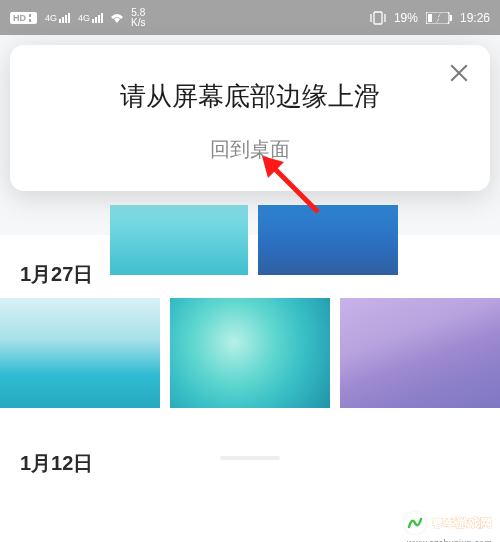 This screenshot has width=500, height=542. What do you see at coordinates (250, 272) in the screenshot?
I see `date-header: 1月27日` at bounding box center [250, 272].